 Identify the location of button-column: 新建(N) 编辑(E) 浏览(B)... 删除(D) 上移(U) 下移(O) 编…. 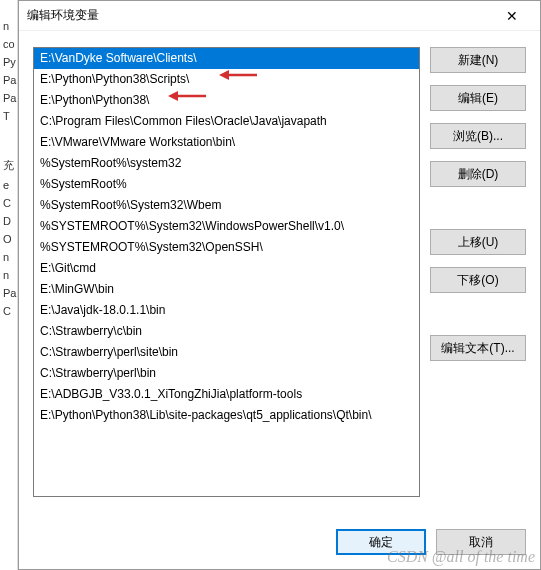
(478, 281).